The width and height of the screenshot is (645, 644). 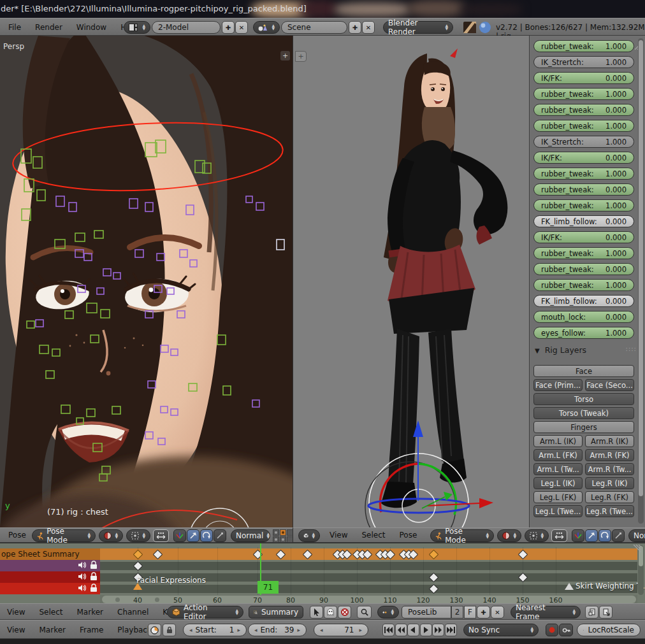 I want to click on fake-user-button: F, so click(x=470, y=612).